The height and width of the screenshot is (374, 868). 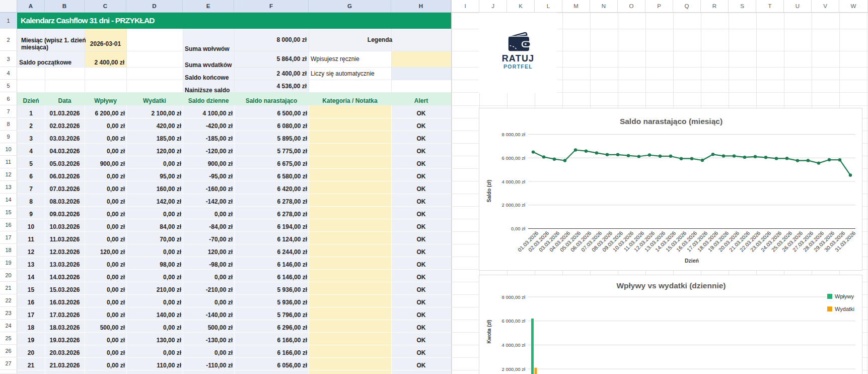 What do you see at coordinates (519, 58) in the screenshot?
I see `svg-text: RATUJ` at bounding box center [519, 58].